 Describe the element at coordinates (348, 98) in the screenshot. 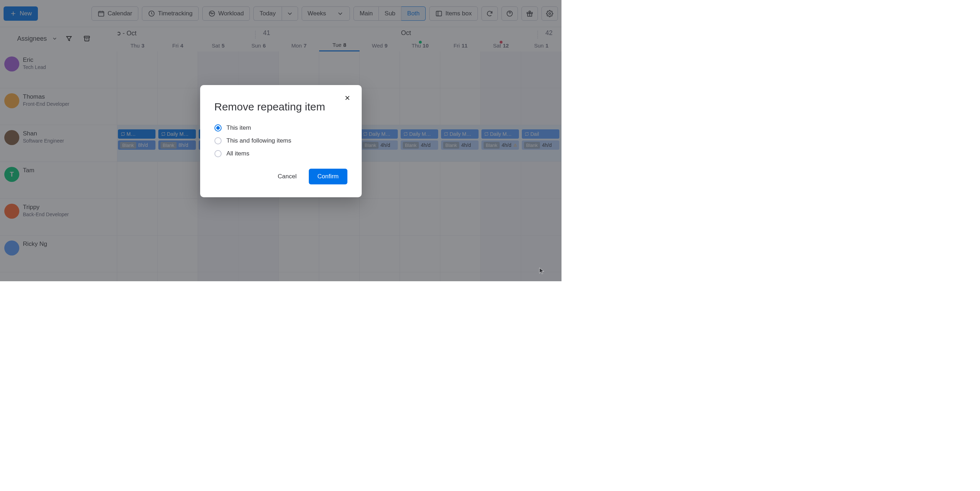

I see `close-icon` at that location.